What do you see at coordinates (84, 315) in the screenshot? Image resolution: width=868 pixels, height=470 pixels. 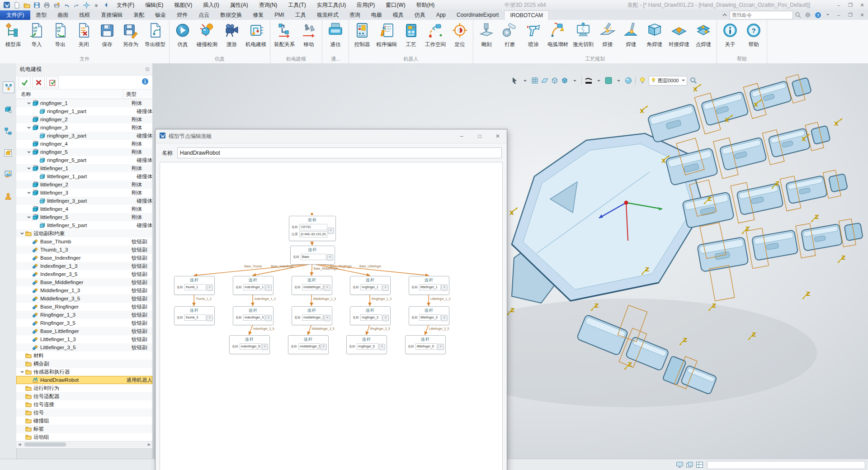 I see `tree-row-Ringfinger_1_3: Ringfinger_1_3铰链副` at bounding box center [84, 315].